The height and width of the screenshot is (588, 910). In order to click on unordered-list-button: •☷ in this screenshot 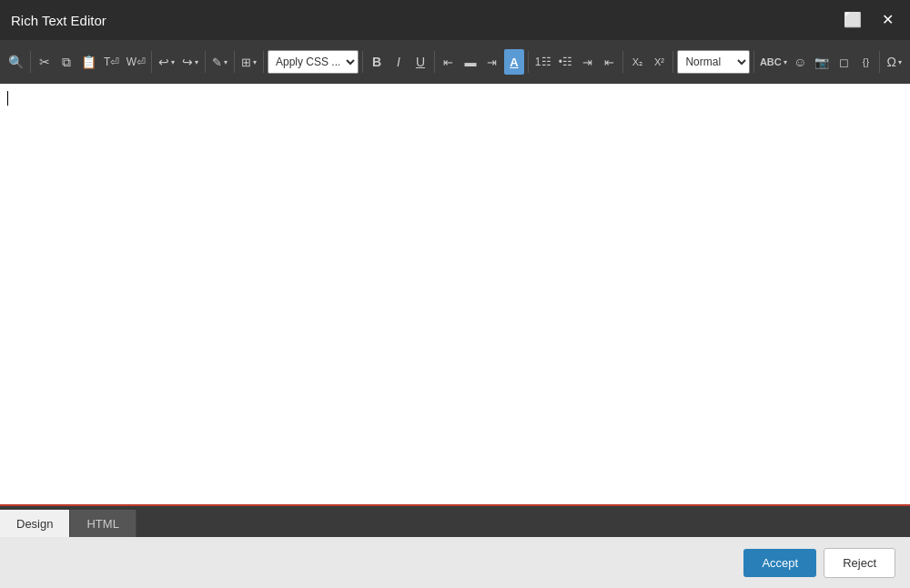, I will do `click(565, 62)`.